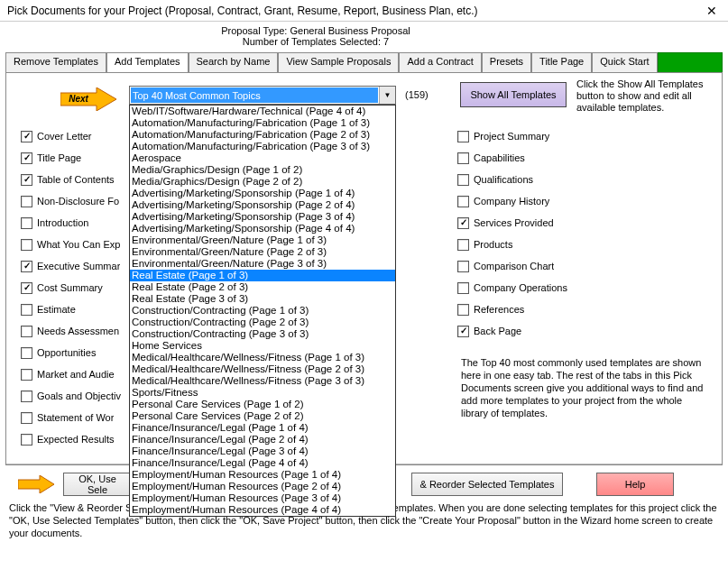 The height and width of the screenshot is (588, 728). Describe the element at coordinates (507, 62) in the screenshot. I see `tab-presets: Presets` at that location.